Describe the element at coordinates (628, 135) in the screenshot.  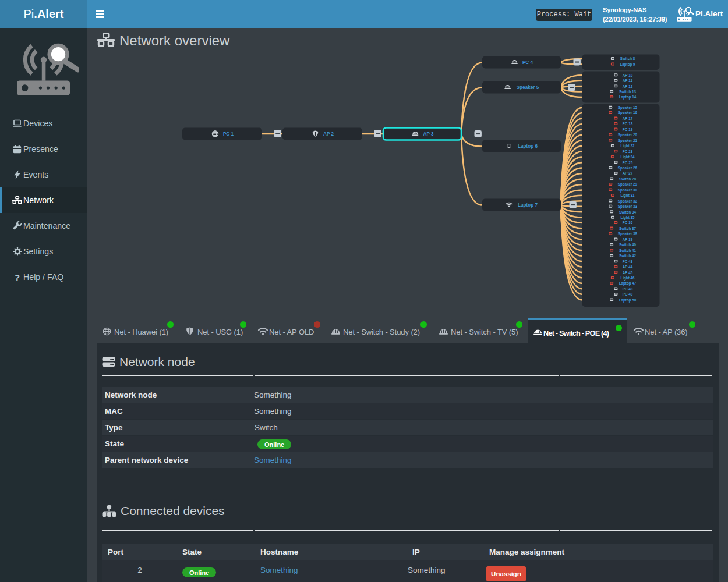
I see `svg-text: Speaker 20` at that location.